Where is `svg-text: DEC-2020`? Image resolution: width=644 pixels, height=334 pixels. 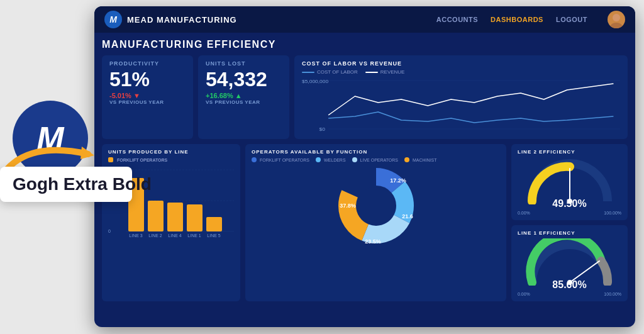
svg-text: DEC-2020 is located at coordinates (378, 133).